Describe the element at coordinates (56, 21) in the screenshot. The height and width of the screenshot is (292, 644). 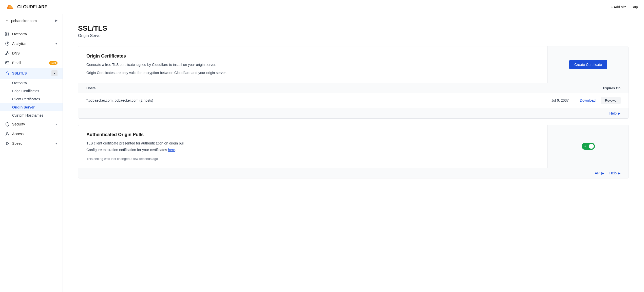
I see `domain-chevron-icon: ▶` at that location.